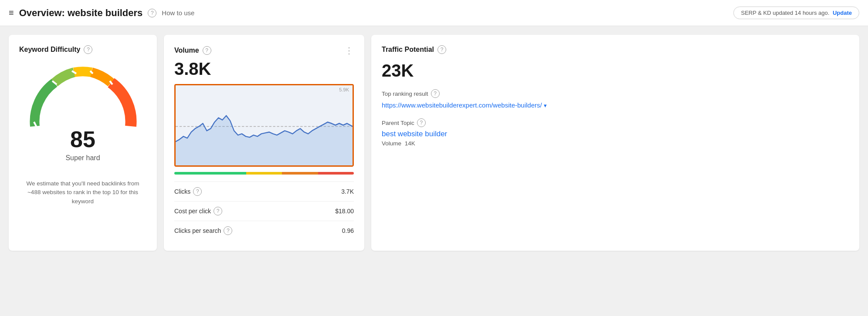 This screenshot has width=868, height=316. What do you see at coordinates (442, 50) in the screenshot?
I see `tp-help-icon: ?` at bounding box center [442, 50].